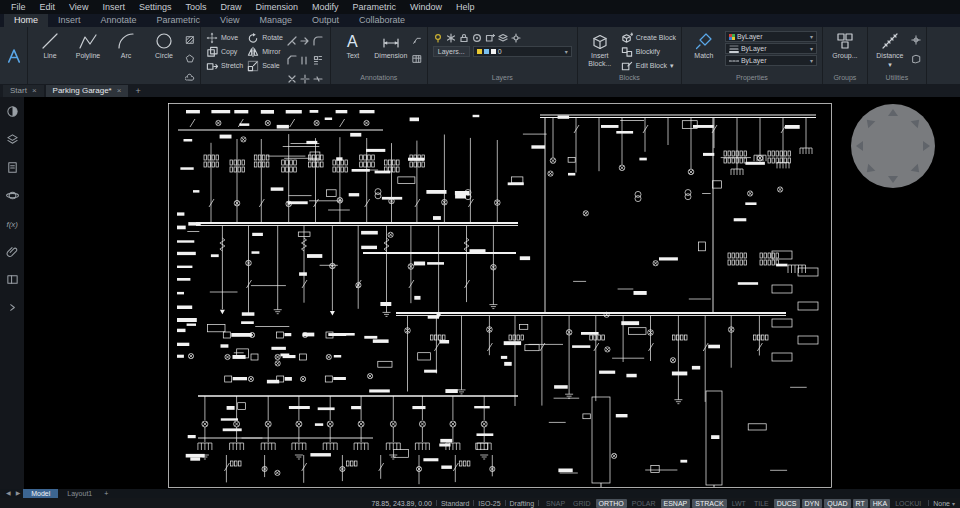 Image resolution: width=960 pixels, height=508 pixels. What do you see at coordinates (375, 7) in the screenshot?
I see `menu-item-parametric: Parametric` at bounding box center [375, 7].